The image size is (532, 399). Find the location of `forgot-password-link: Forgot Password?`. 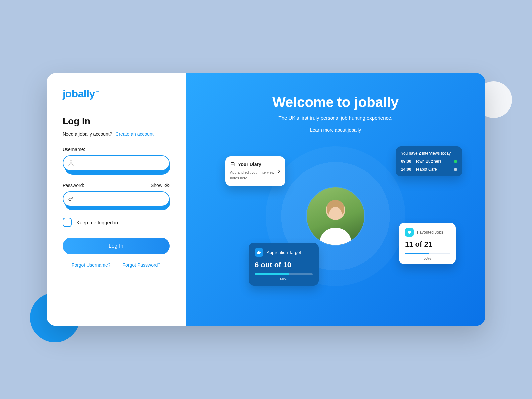

forgot-password-link: Forgot Password? is located at coordinates (142, 265).